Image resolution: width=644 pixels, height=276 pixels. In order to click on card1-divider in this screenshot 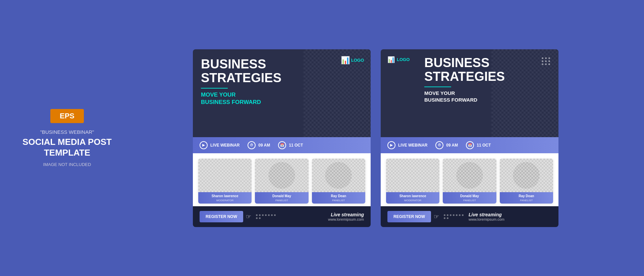, I will do `click(214, 88)`.